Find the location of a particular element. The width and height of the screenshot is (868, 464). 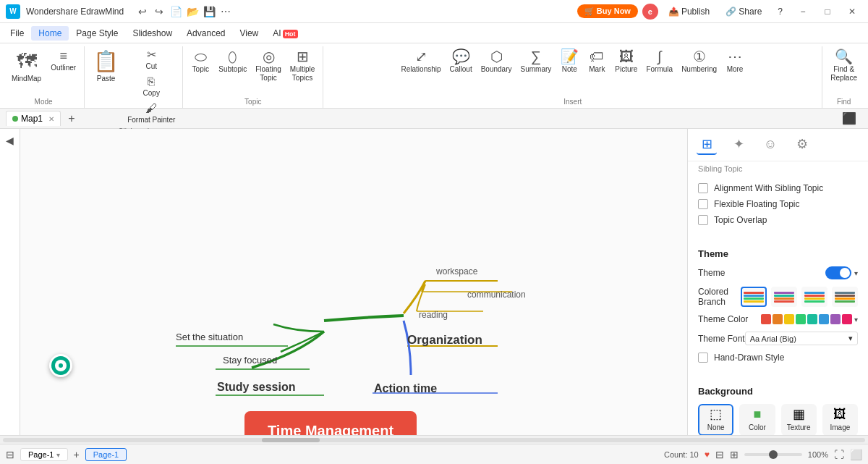

menu-slideshow: Slideshow is located at coordinates (152, 33).